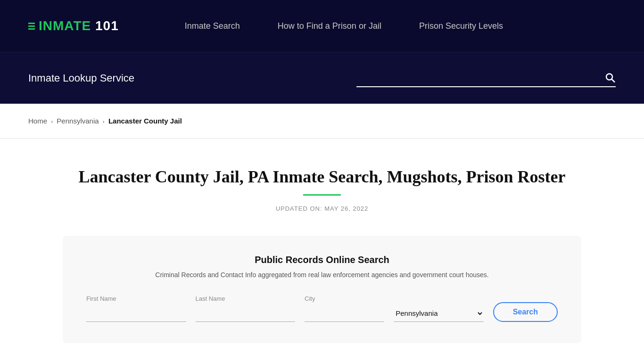 This screenshot has height=362, width=644. I want to click on last-name-label: Last Name, so click(246, 299).